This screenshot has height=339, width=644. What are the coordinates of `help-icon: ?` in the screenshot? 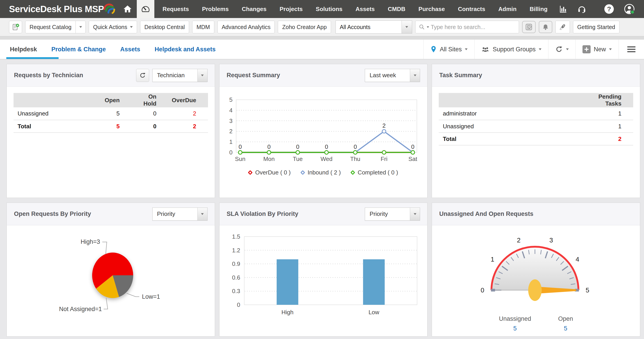 It's located at (609, 9).